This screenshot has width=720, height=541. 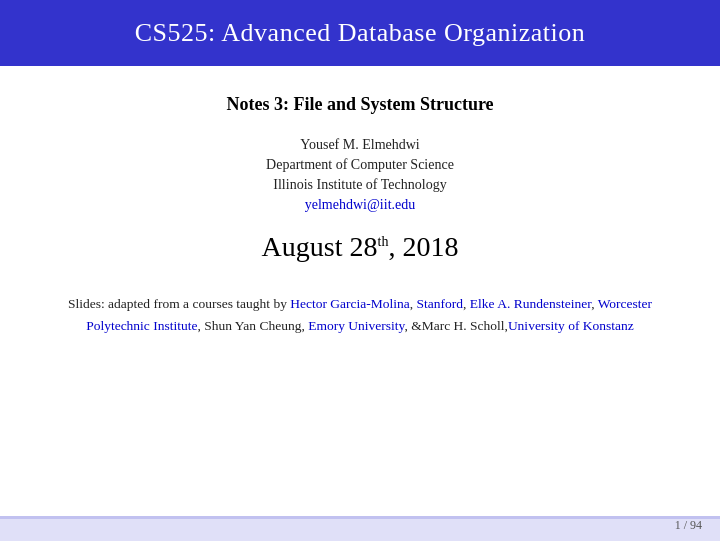 What do you see at coordinates (350, 304) in the screenshot?
I see `credits-link-garcia-molina: Hector Garcia-Molina` at bounding box center [350, 304].